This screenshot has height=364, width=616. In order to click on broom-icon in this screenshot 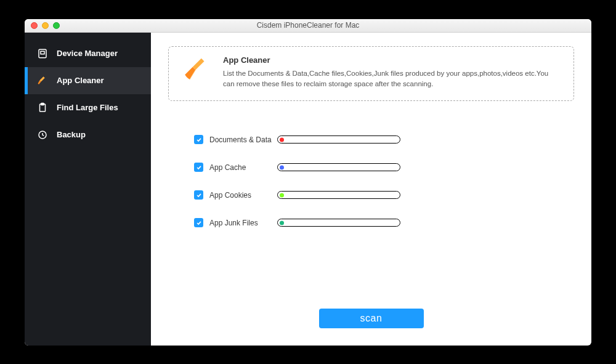, I will do `click(43, 81)`.